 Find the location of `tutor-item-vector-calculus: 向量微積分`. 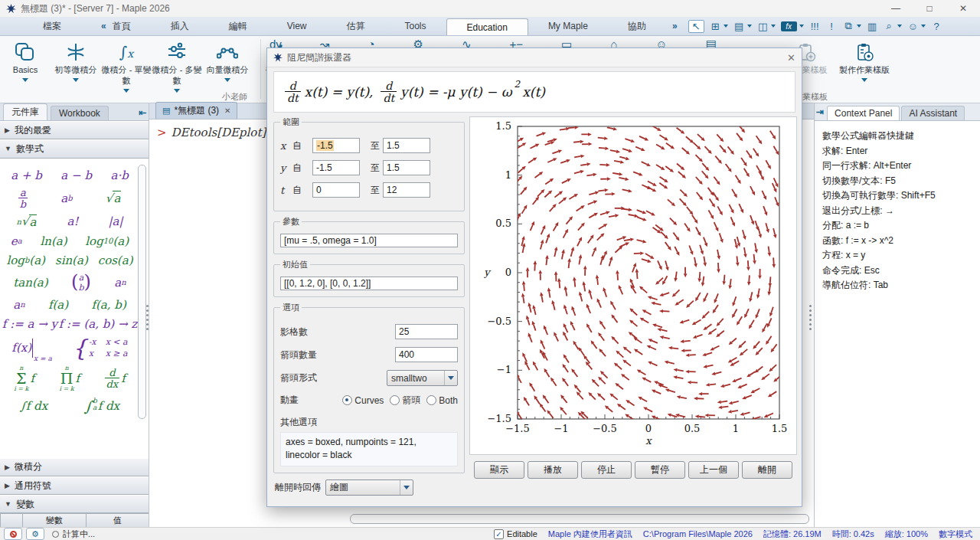

tutor-item-vector-calculus: 向量微積分 is located at coordinates (227, 61).